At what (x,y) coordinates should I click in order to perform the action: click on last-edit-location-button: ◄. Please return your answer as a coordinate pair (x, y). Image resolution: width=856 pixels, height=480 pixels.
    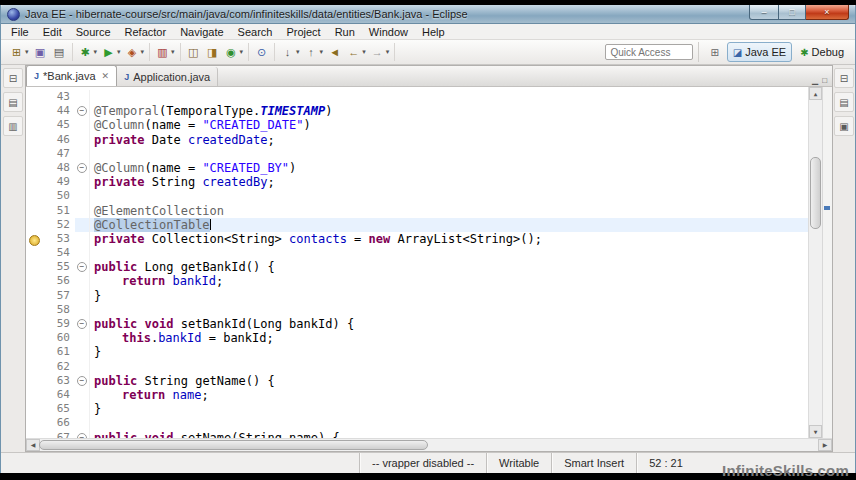
    Looking at the image, I should click on (334, 52).